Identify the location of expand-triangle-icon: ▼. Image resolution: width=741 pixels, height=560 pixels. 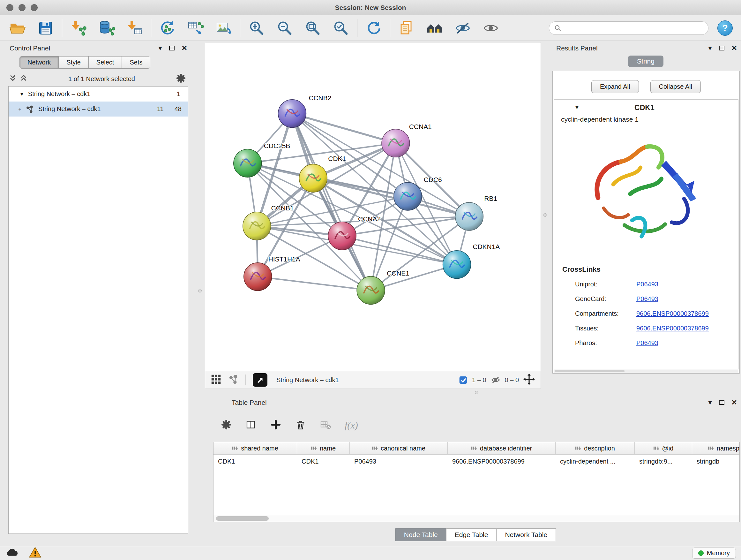
(22, 94).